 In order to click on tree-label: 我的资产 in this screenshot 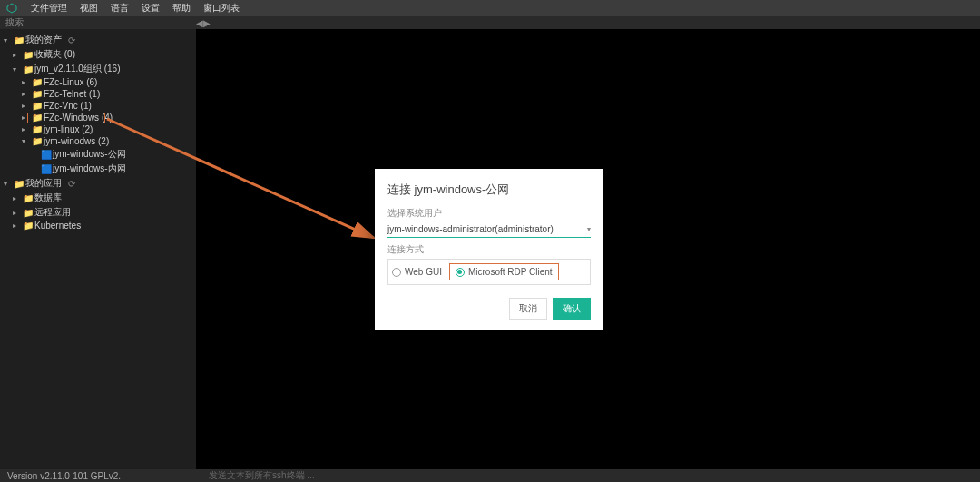, I will do `click(44, 40)`.